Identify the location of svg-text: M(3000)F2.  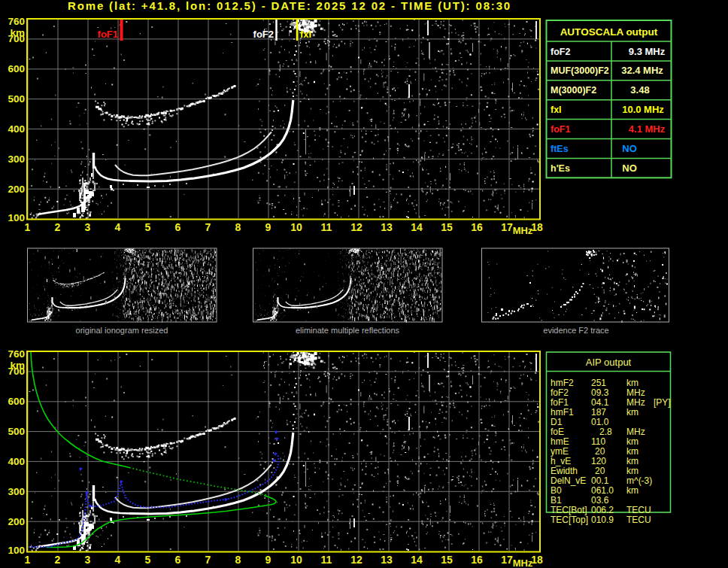
(573, 90).